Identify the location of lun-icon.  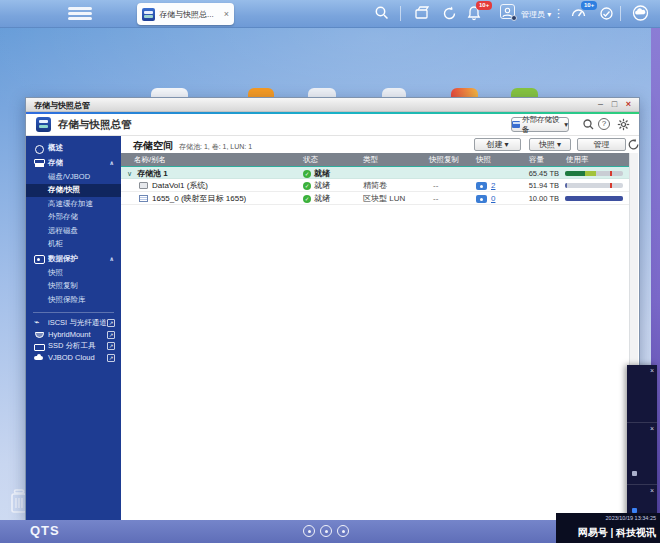
(144, 198).